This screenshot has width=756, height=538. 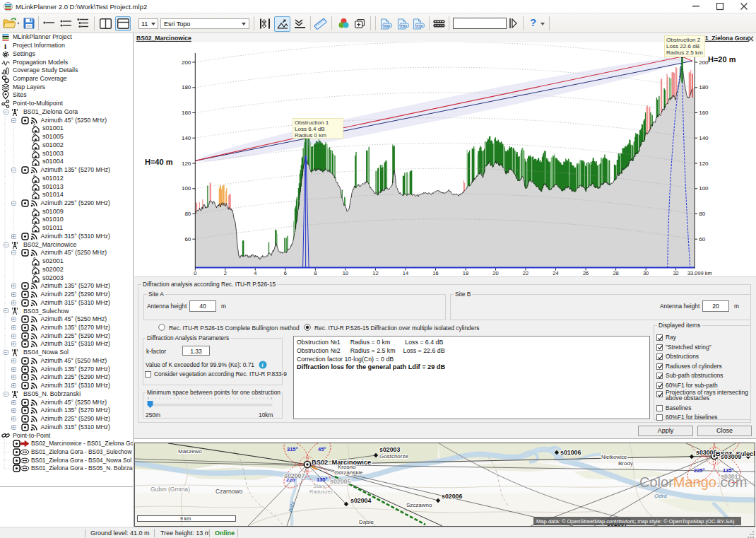 What do you see at coordinates (646, 273) in the screenshot?
I see `svg-text: 30` at bounding box center [646, 273].